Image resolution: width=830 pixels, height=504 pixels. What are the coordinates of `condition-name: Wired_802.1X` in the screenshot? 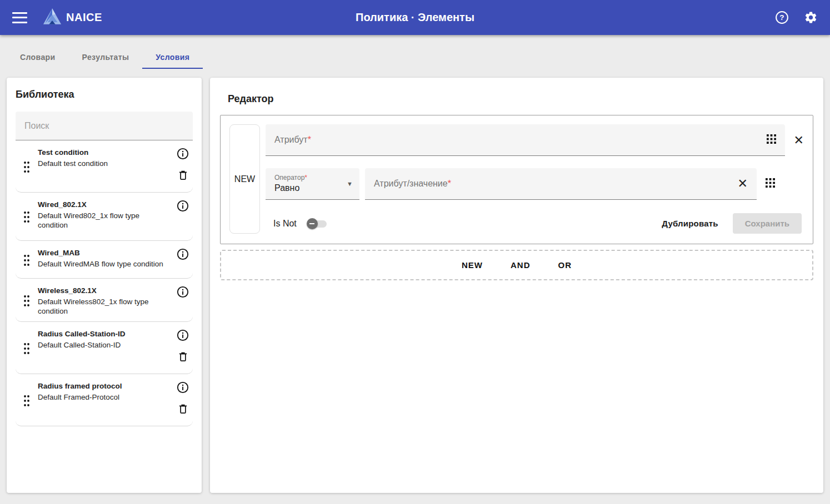 It's located at (103, 204).